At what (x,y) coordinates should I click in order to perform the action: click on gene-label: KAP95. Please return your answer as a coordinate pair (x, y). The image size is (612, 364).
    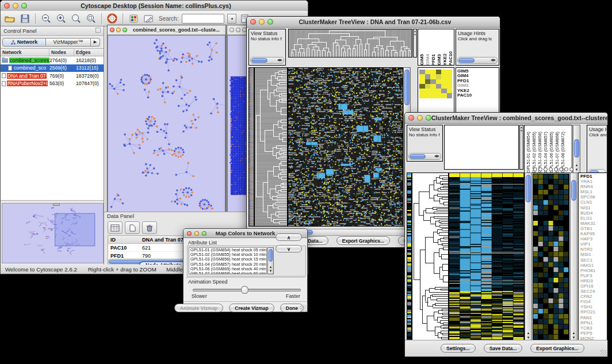
    Looking at the image, I should click on (594, 233).